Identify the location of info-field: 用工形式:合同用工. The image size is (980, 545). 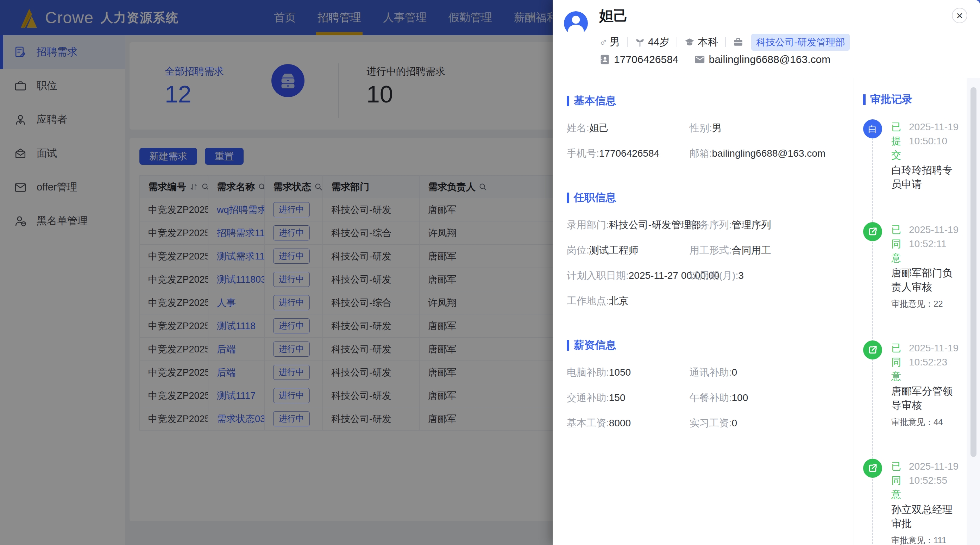
(765, 250).